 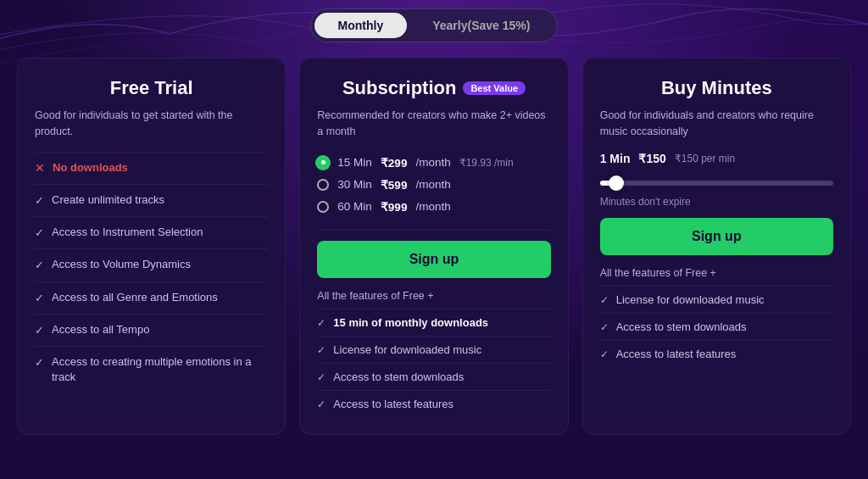 What do you see at coordinates (717, 183) in the screenshot?
I see `minutes-slider` at bounding box center [717, 183].